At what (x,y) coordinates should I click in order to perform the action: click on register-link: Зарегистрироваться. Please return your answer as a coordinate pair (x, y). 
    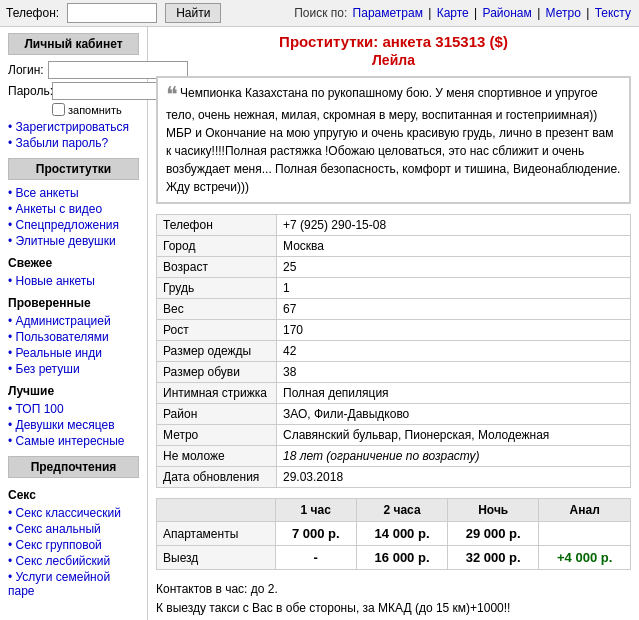
    Looking at the image, I should click on (74, 127).